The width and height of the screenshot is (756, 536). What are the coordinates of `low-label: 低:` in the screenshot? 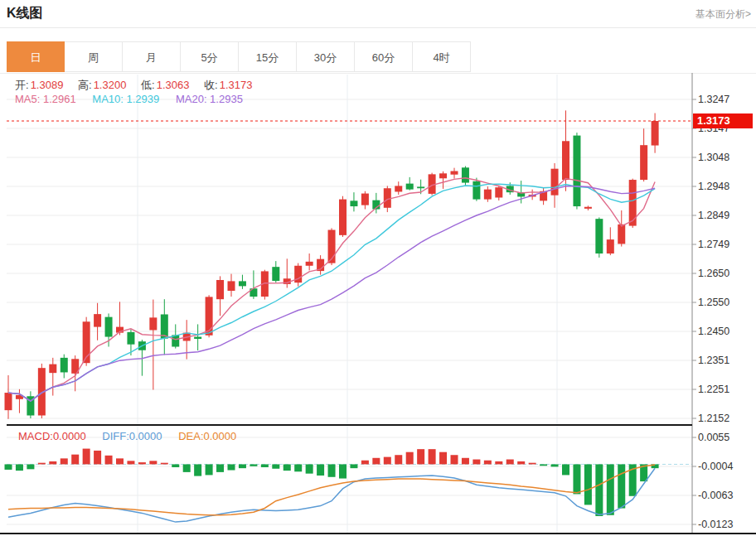 It's located at (148, 85).